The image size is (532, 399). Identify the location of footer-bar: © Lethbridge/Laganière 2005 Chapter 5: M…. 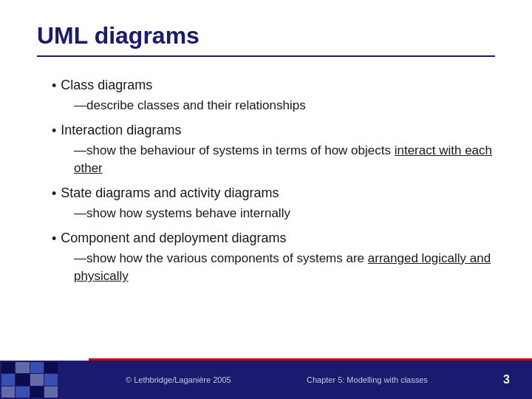
(266, 380).